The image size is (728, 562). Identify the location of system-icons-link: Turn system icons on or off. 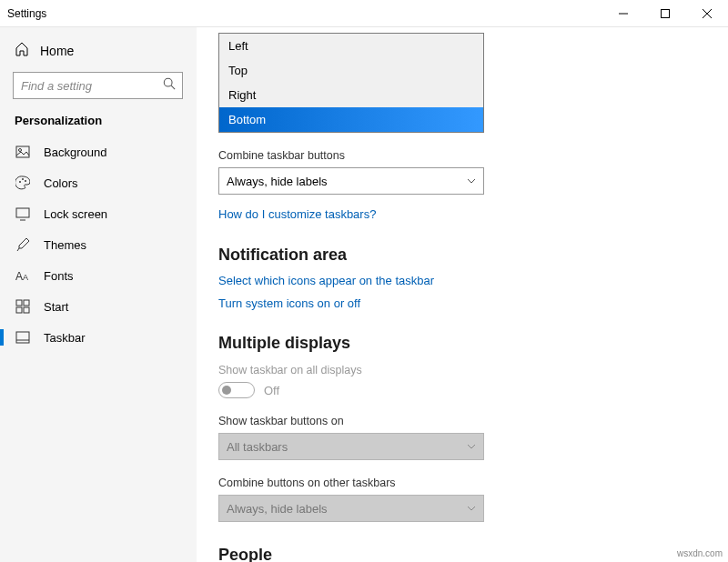
(462, 304).